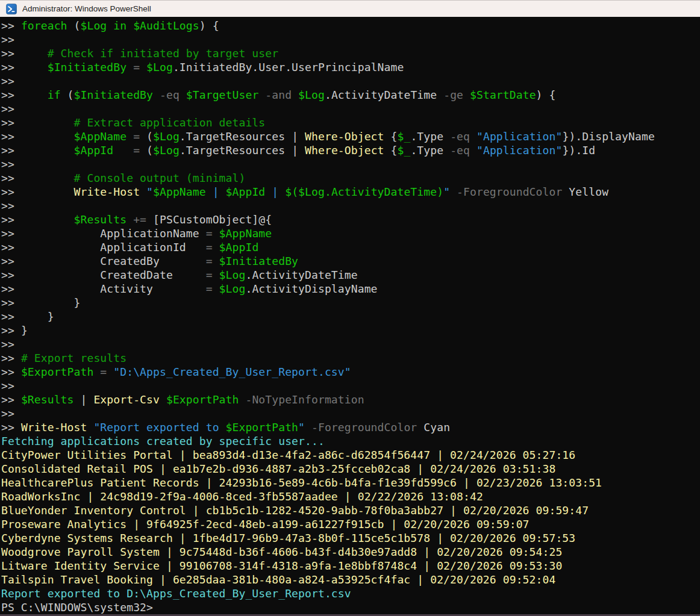 This screenshot has width=700, height=616. Describe the element at coordinates (350, 178) in the screenshot. I see `terminal-line: >> # Console output (minimal)` at that location.